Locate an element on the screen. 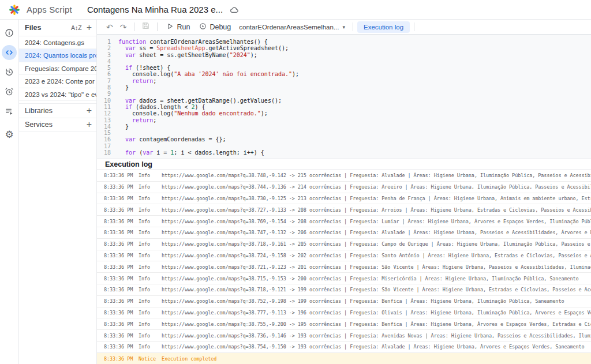 The width and height of the screenshot is (591, 364). line-number: 16 is located at coordinates (104, 140).